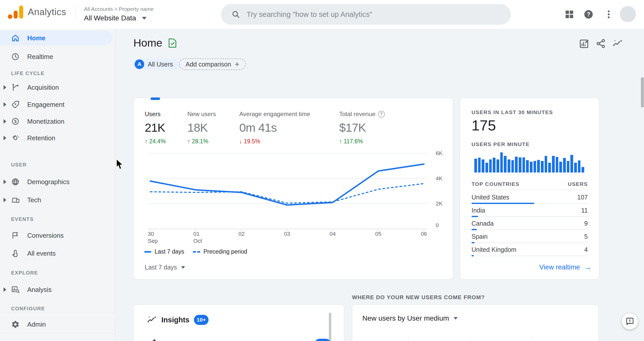  Describe the element at coordinates (196, 234) in the screenshot. I see `svg-text: 01` at that location.